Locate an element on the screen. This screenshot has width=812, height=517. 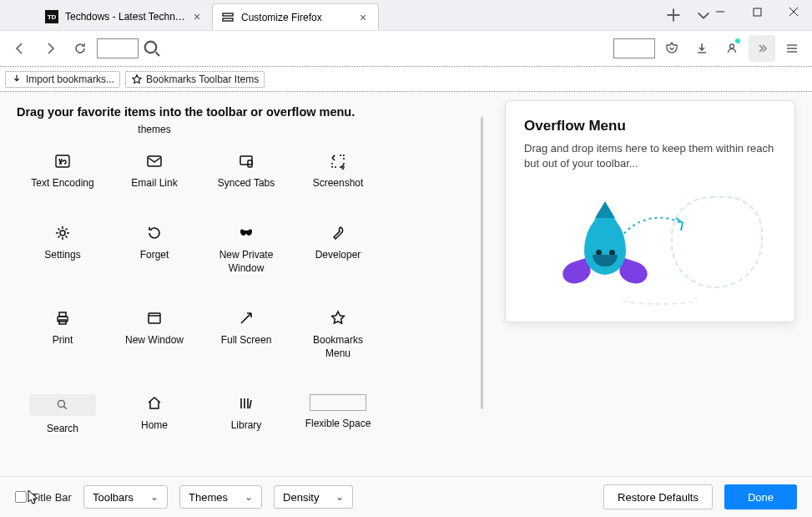
item-home: Home is located at coordinates (154, 420).